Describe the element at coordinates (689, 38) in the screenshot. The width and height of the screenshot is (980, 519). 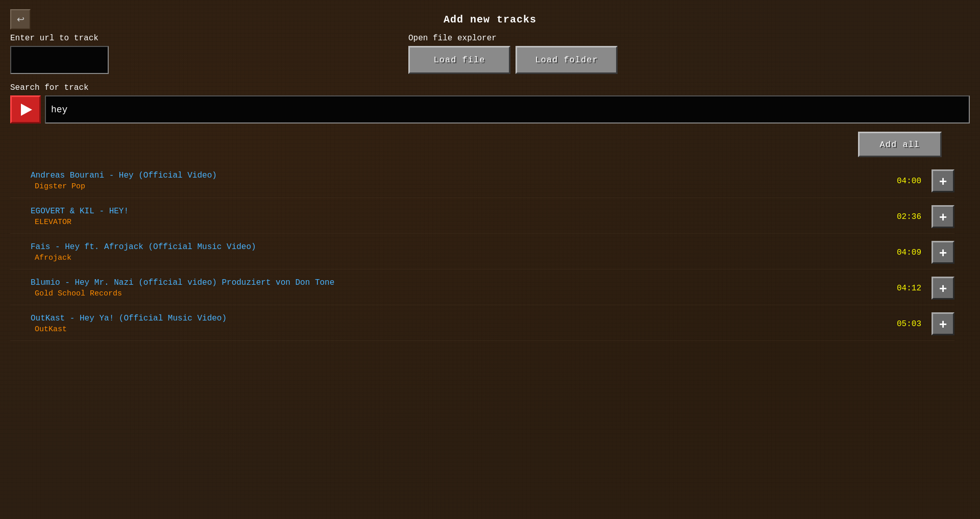
I see `file-explorer-label: Open file explorer` at that location.